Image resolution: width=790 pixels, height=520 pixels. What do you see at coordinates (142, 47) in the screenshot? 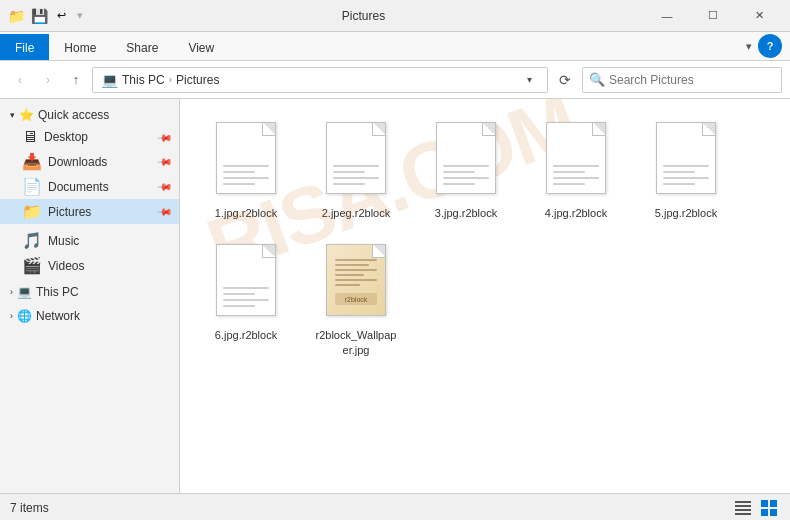
I see `tab-share: Share` at bounding box center [142, 47].